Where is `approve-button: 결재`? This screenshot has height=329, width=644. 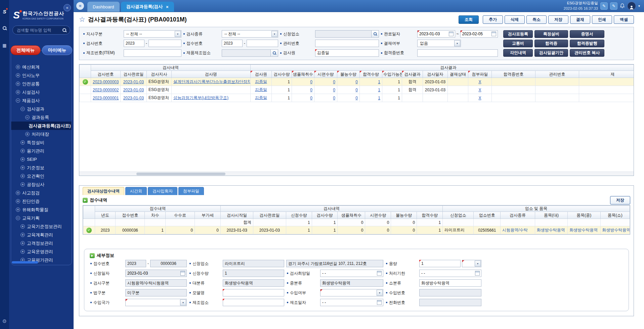 approve-button: 결재 is located at coordinates (580, 19).